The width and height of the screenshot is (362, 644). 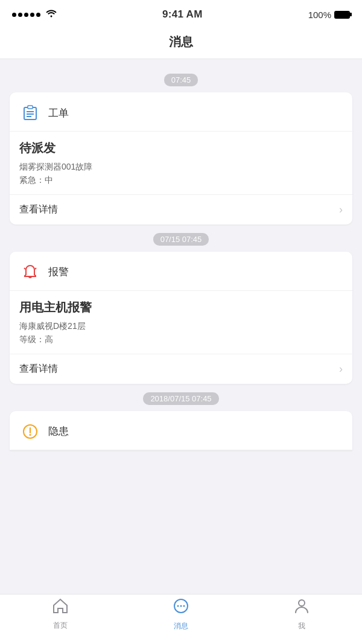 What do you see at coordinates (181, 42) in the screenshot?
I see `page-title: 消息` at bounding box center [181, 42].